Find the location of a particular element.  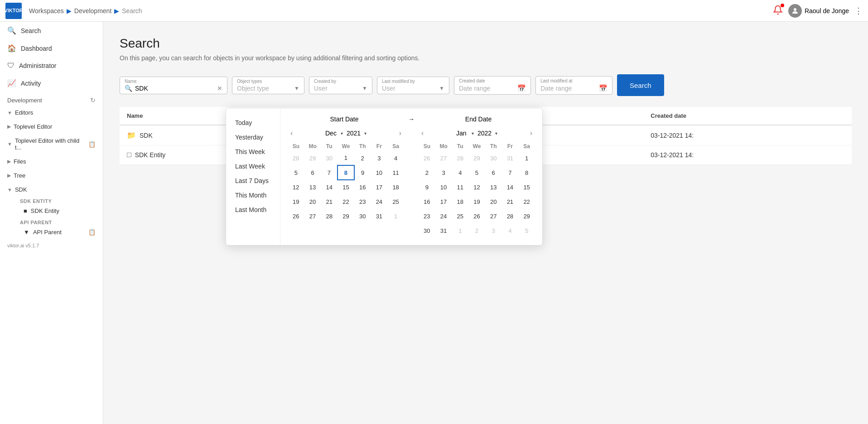

created-date-filter: Created date Date range 📅 is located at coordinates (492, 85).